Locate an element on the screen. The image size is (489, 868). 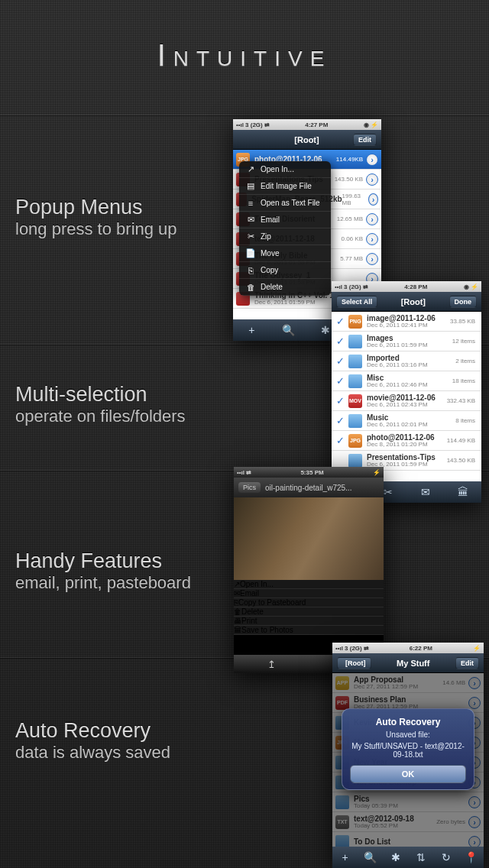
alert-text: My Stuff/UNSAVED - text@2012-09-18.txt is located at coordinates (408, 750).